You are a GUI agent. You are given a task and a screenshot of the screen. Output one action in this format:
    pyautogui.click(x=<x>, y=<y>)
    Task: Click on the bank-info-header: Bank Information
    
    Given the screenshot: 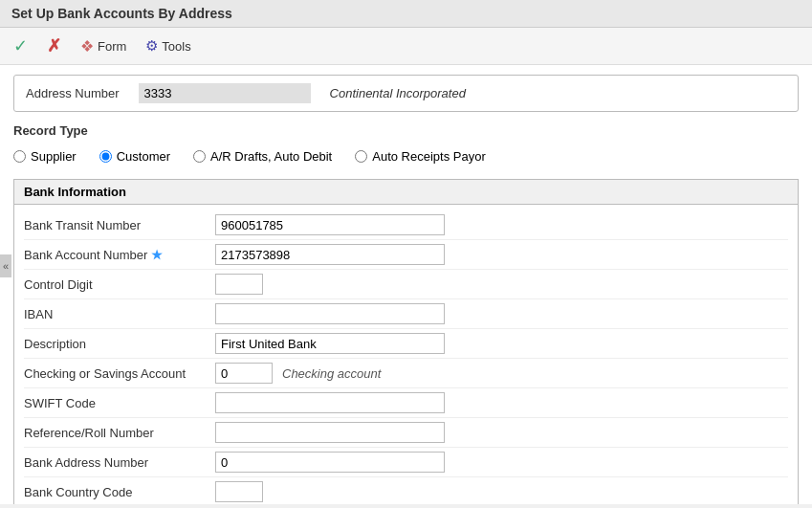 What is the action you would take?
    pyautogui.click(x=406, y=192)
    